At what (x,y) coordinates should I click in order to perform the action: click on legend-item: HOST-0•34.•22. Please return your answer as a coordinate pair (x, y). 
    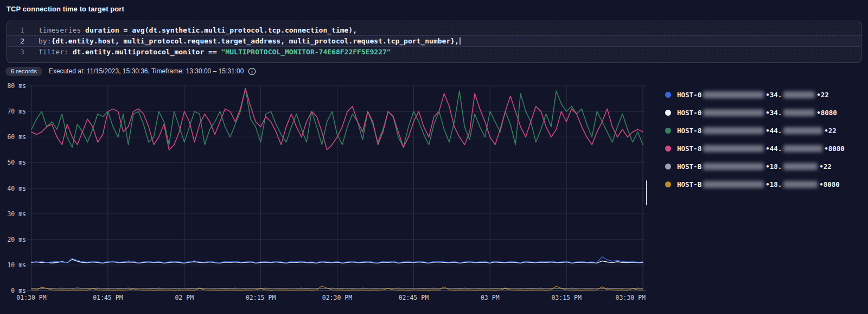
    Looking at the image, I should click on (747, 95).